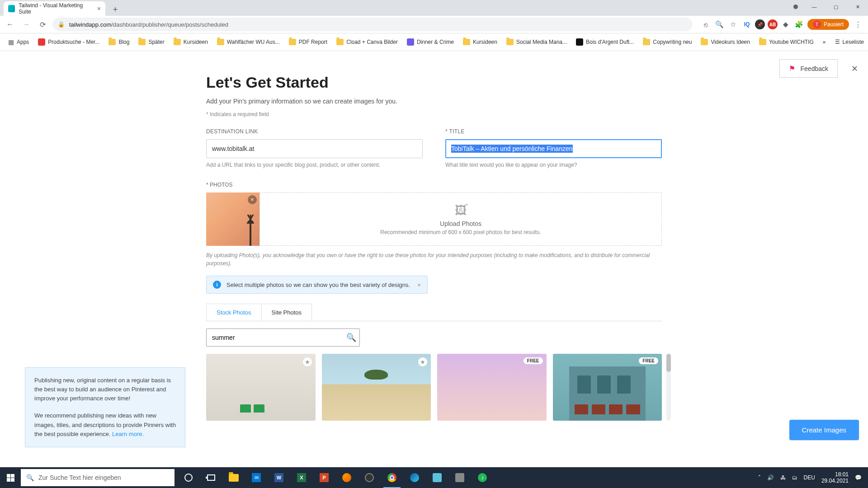 This screenshot has height=488, width=868. Describe the element at coordinates (434, 101) in the screenshot. I see `page-subtitle: Add your Pin's primary information so we…` at that location.